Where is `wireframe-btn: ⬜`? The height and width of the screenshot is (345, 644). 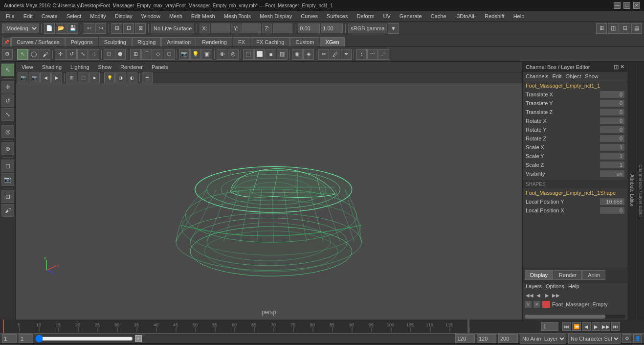 wireframe-btn: ⬜ is located at coordinates (260, 54).